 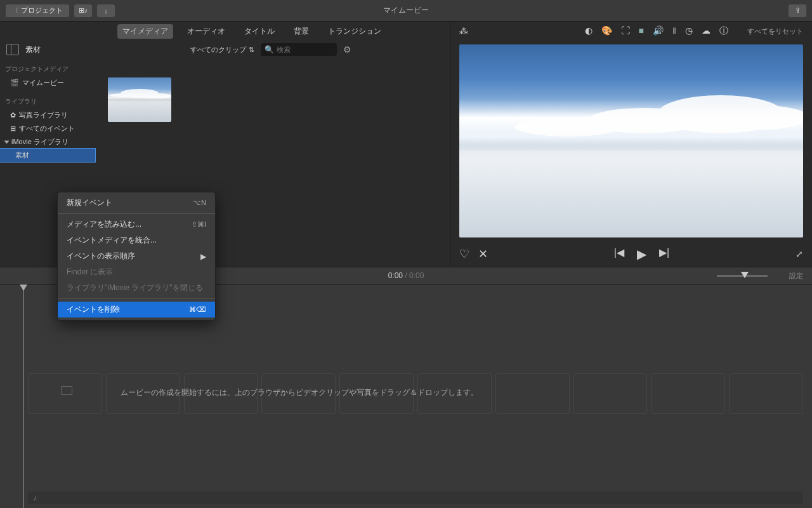 What do you see at coordinates (37, 11) in the screenshot?
I see `back-projects-button: 〈プロジェクト` at bounding box center [37, 11].